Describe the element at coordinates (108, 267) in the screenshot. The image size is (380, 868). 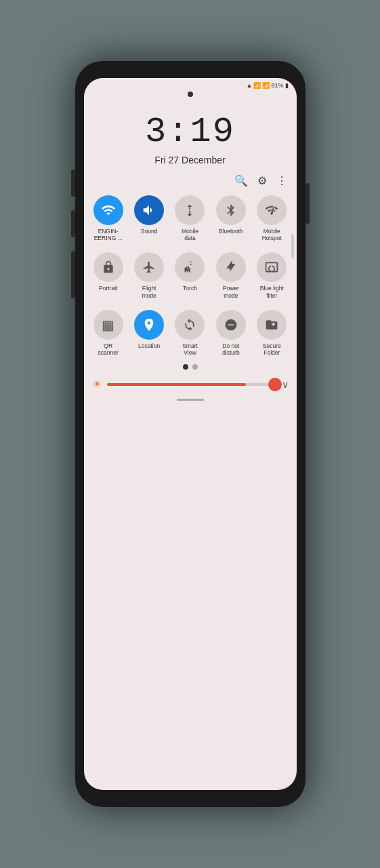
I see `tile-icon-portrait` at that location.